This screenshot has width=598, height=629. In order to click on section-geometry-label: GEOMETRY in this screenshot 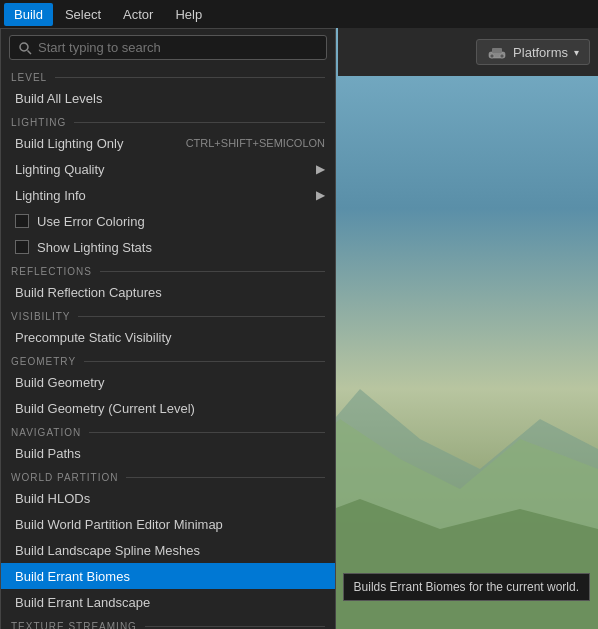, I will do `click(44, 362)`.